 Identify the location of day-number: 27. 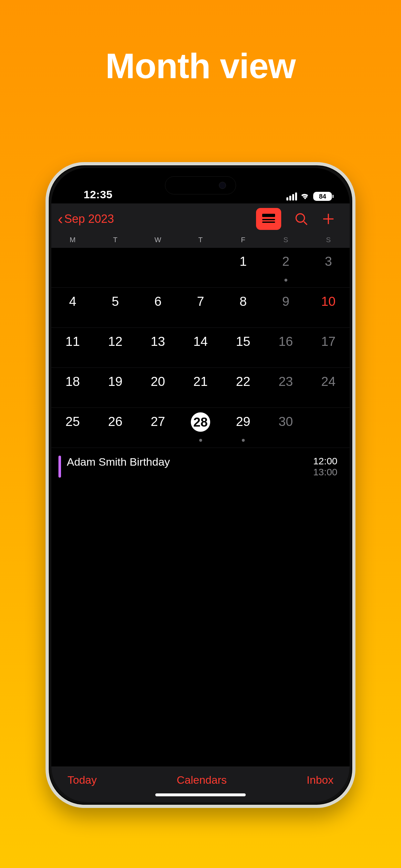
(158, 422).